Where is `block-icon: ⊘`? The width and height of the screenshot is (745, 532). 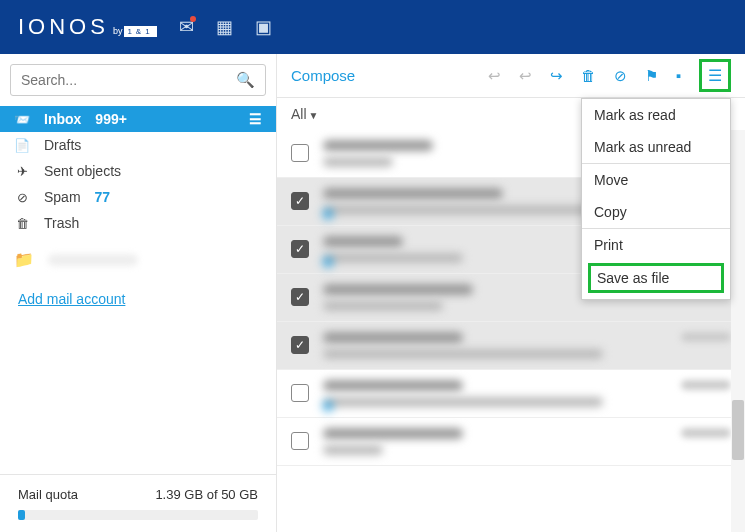
block-icon: ⊘ is located at coordinates (620, 76).